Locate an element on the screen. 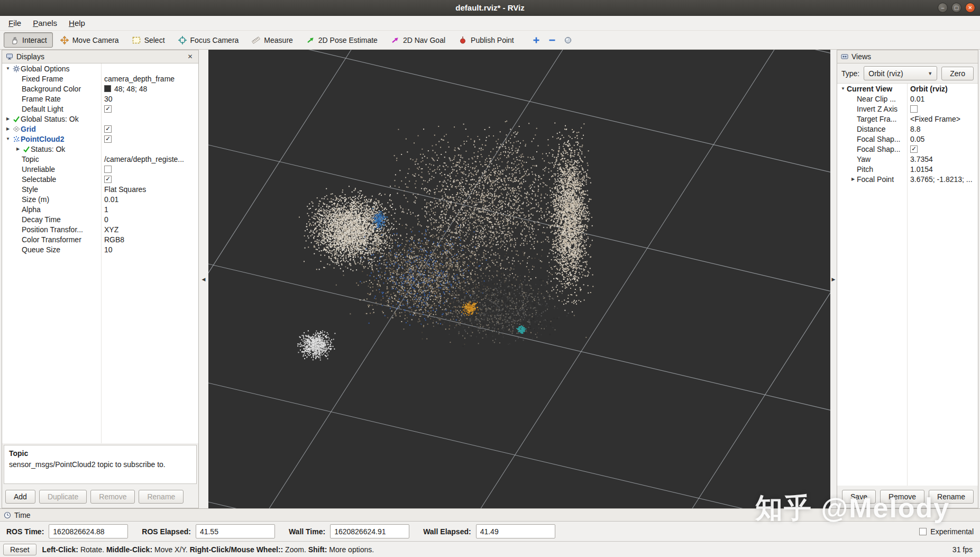 This screenshot has width=980, height=557. tree-row-focal-point: ▶Focal Point3.6765; -1.8213; ... is located at coordinates (908, 179).